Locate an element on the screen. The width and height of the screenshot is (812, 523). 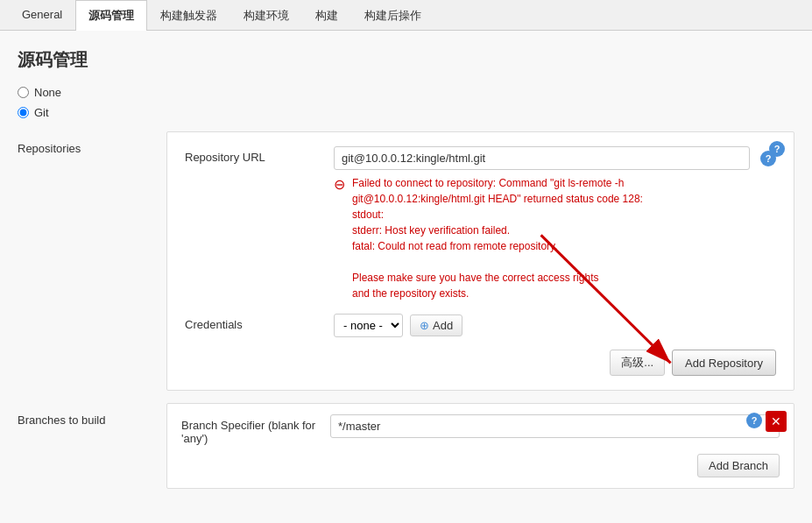
add-repository-button: Add Repository is located at coordinates (724, 363).